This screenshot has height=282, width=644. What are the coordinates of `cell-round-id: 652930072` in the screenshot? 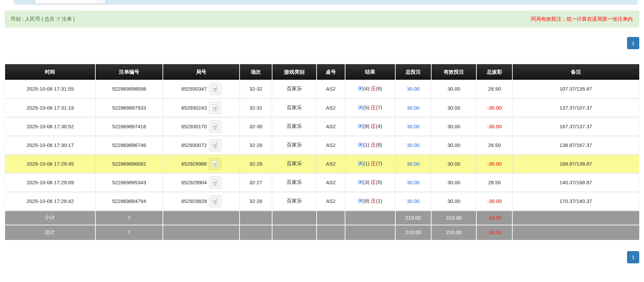 It's located at (202, 145).